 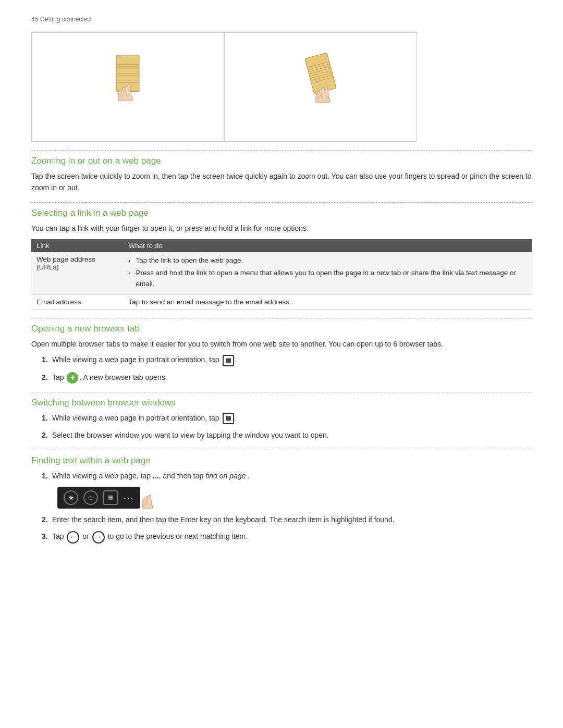 What do you see at coordinates (295, 498) in the screenshot?
I see `toolbar-illustration: ★ ☆ ▦ ⋯` at bounding box center [295, 498].